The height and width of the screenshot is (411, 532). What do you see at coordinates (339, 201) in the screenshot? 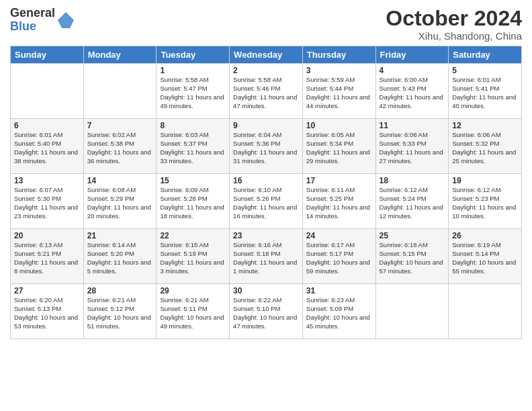
I see `calendar-cell: 17Sunrise: 6:11 AM Sunset: 5:25 PM Dayli…` at bounding box center [339, 201].